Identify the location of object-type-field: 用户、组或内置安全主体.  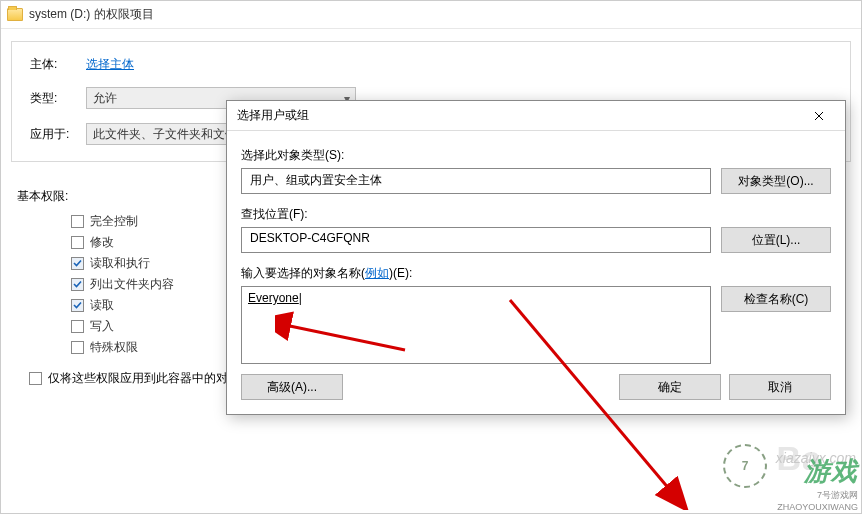
(476, 181).